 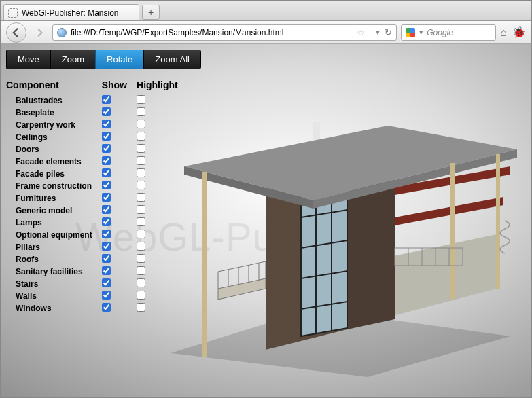 What do you see at coordinates (54, 296) in the screenshot?
I see `component-name: Walls` at bounding box center [54, 296].